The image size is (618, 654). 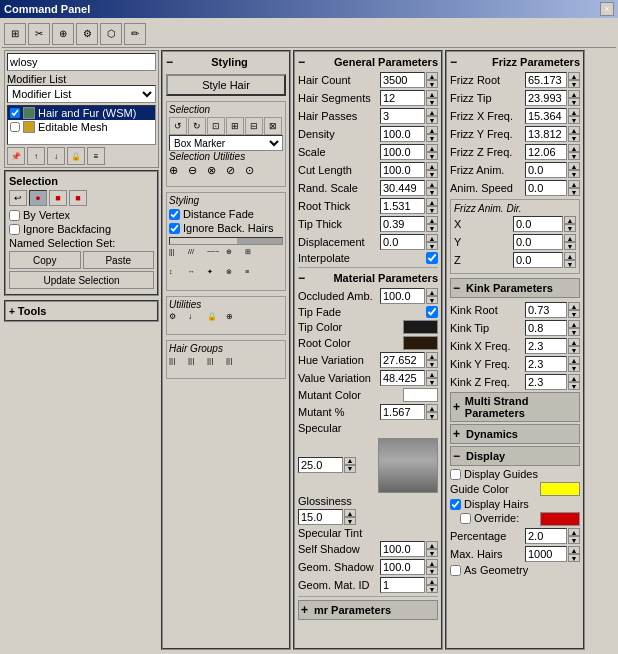 What do you see at coordinates (546, 134) in the screenshot?
I see `frizz-y-input` at bounding box center [546, 134].